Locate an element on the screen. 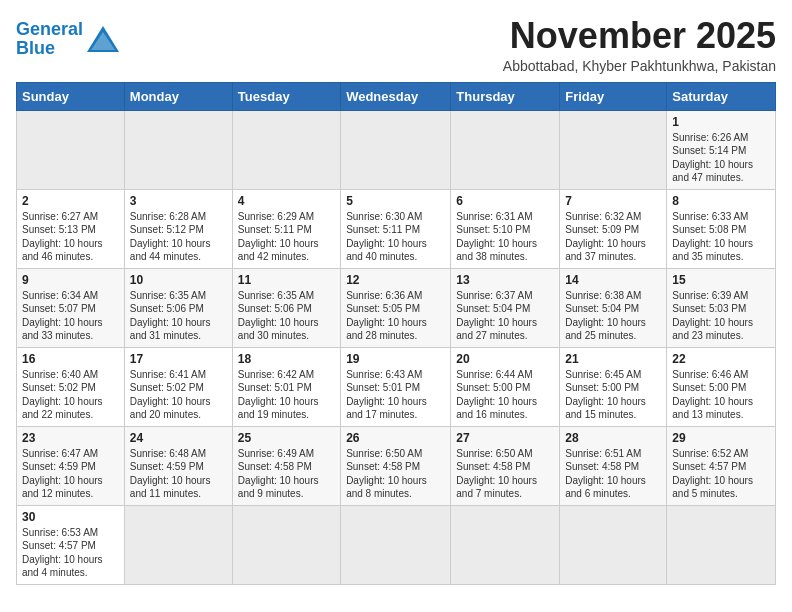 This screenshot has width=792, height=612. day-number: 7 is located at coordinates (613, 201).